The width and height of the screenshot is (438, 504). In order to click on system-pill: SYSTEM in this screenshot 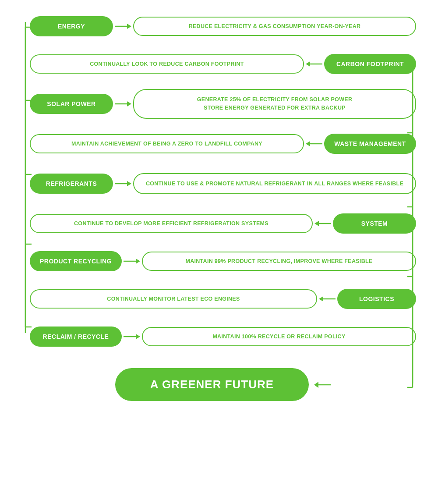, I will do `click(374, 224)`.